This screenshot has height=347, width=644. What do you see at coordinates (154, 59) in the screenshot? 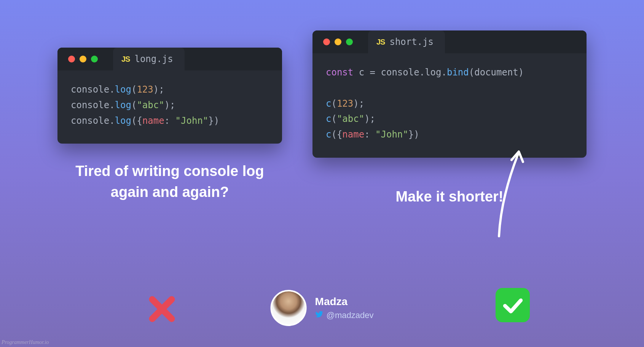
I see `filename-label: long.js` at bounding box center [154, 59].